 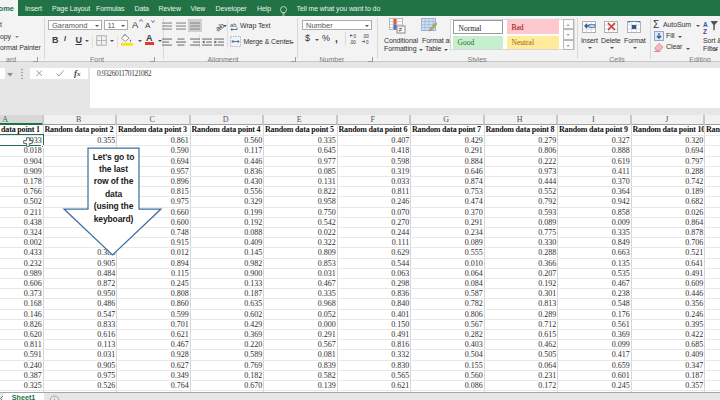 What do you see at coordinates (705, 32) in the screenshot?
I see `svg-text: Z` at bounding box center [705, 32].